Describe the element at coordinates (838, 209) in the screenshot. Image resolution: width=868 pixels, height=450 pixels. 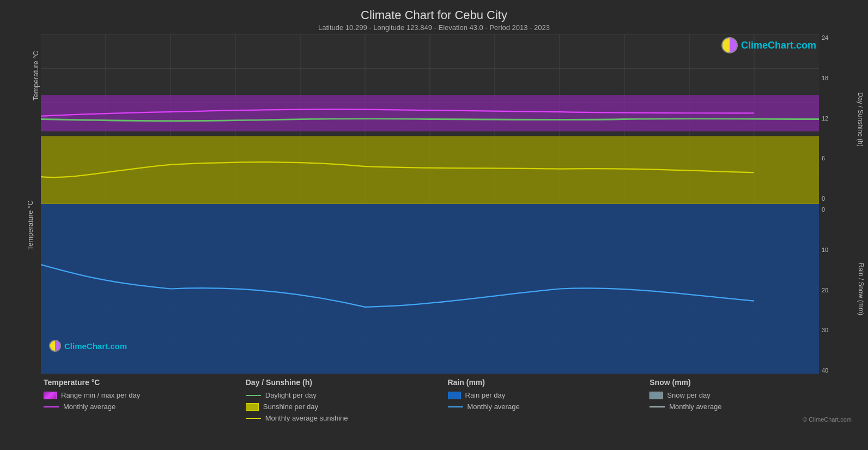
I see `right-rain-tick-0: 0` at that location.